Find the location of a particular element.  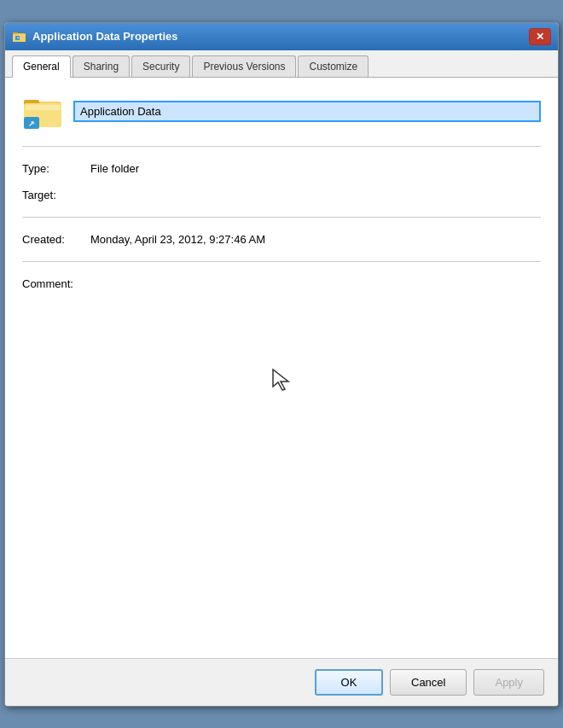

title-bar: Application Data Properties ✕ is located at coordinates (282, 37).